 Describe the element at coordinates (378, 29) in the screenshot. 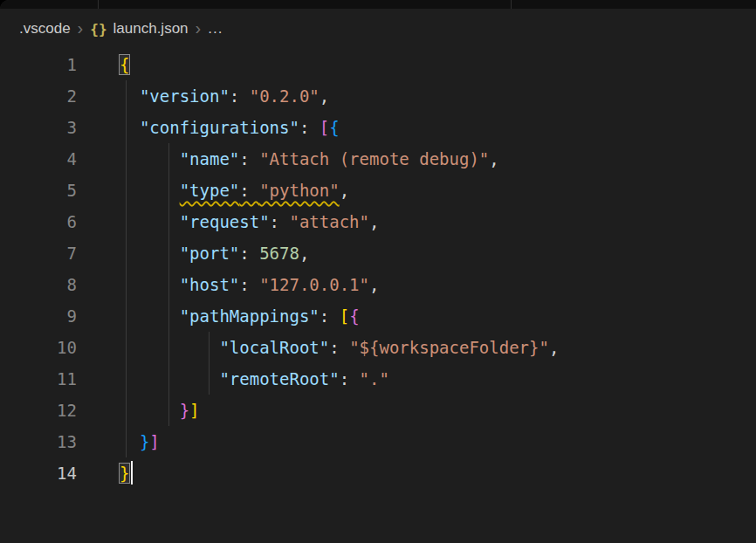

I see `breadcrumb: .vscode › {} launch.json › ...` at that location.